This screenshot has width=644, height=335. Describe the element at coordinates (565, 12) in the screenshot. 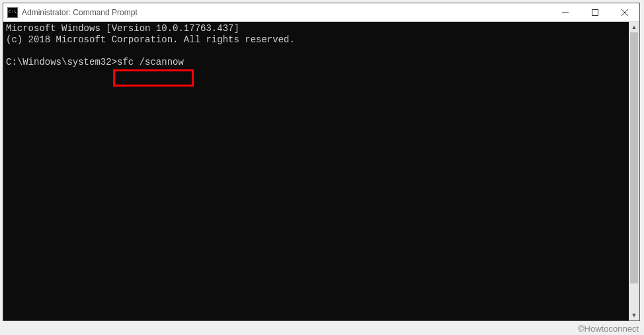

I see `minimize-button` at that location.